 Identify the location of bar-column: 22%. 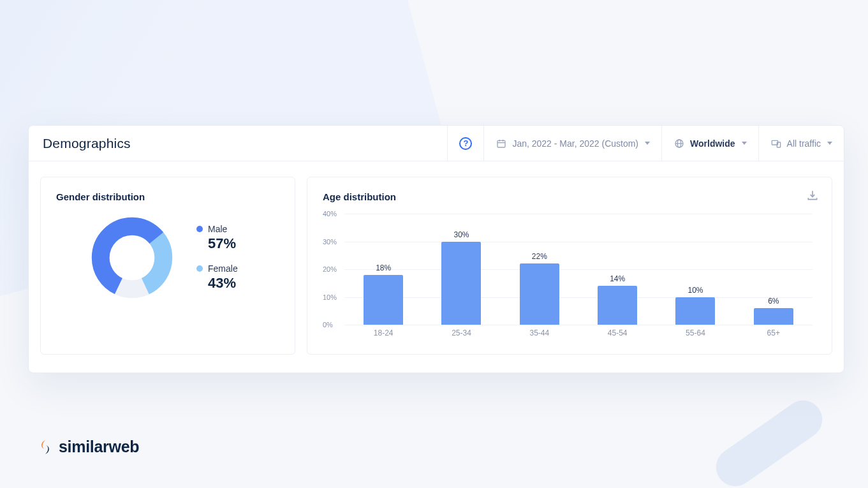
(540, 288).